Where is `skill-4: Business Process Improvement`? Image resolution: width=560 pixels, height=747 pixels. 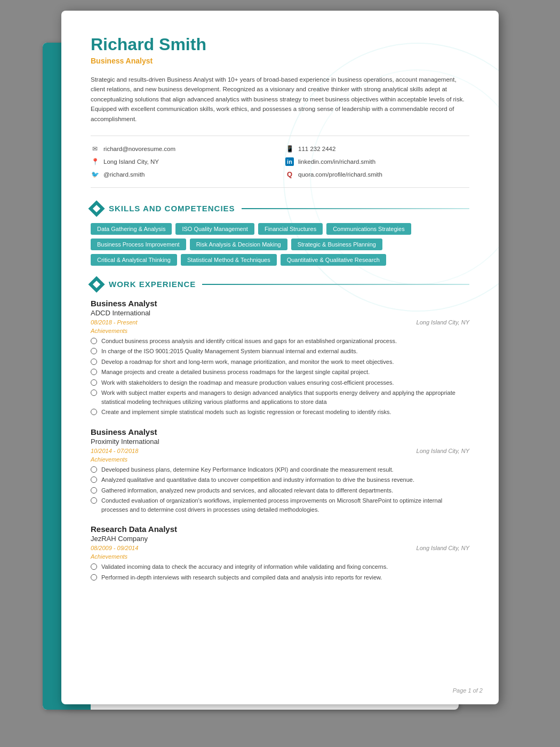 skill-4: Business Process Improvement is located at coordinates (139, 244).